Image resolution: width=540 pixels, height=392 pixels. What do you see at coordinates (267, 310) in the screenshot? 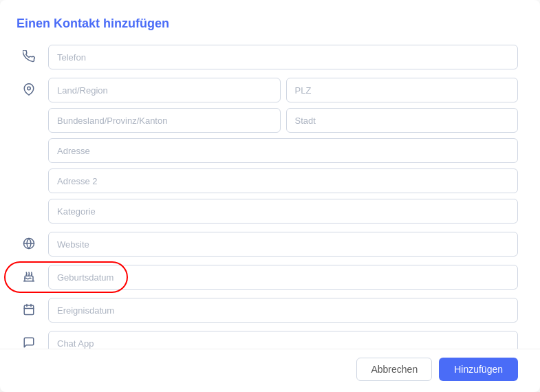
I see `ereignisdatum-row` at bounding box center [267, 310].